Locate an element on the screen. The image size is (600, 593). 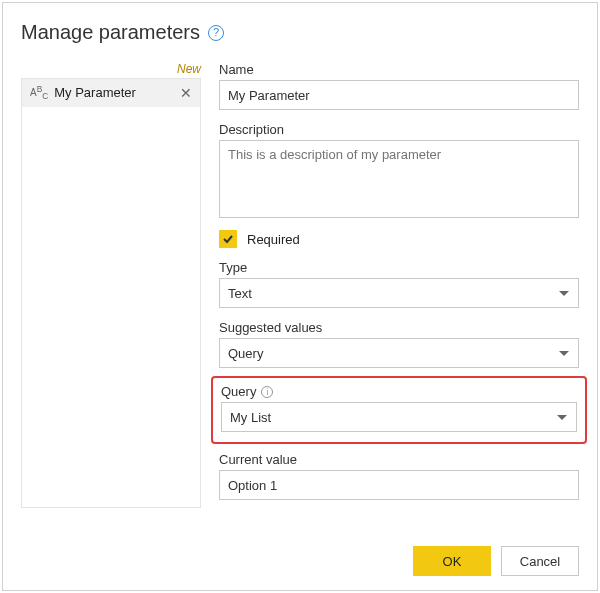
type-label: Type is located at coordinates (399, 268).